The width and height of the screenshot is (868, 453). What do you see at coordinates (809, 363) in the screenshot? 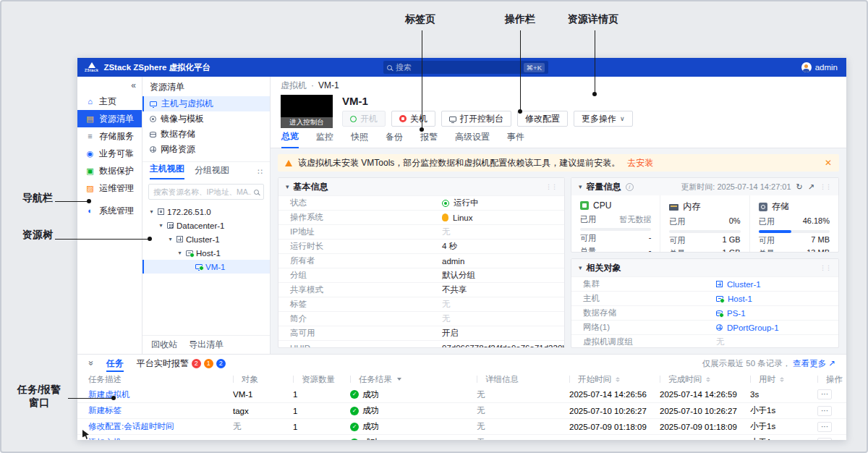
I see `view-more-link: 查看更多` at bounding box center [809, 363].